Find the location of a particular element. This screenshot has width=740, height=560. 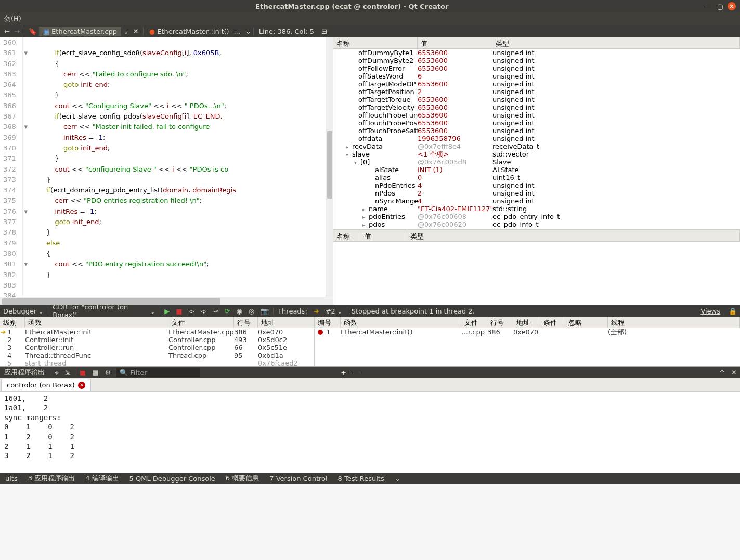

menu-help: 勿(H) is located at coordinates (12, 19).